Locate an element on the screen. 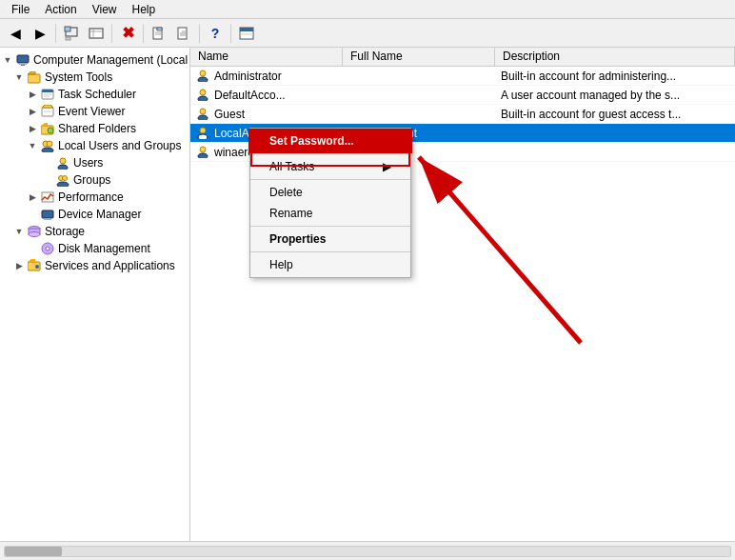 The image size is (735, 560). menu-action: Action is located at coordinates (61, 10).